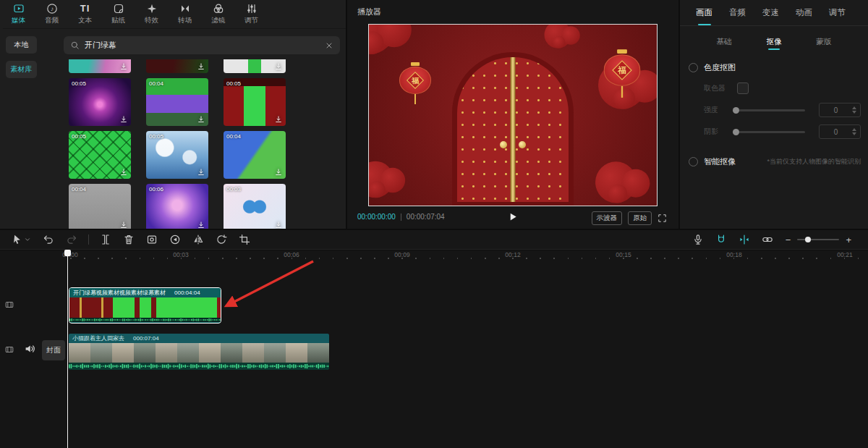  I want to click on top-tab-effects: 特效, so click(152, 14).